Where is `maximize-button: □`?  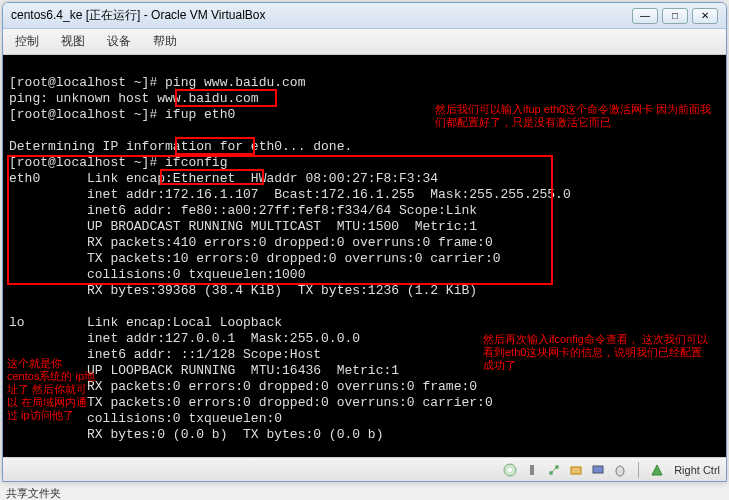
maximize-button: □ is located at coordinates (675, 16).